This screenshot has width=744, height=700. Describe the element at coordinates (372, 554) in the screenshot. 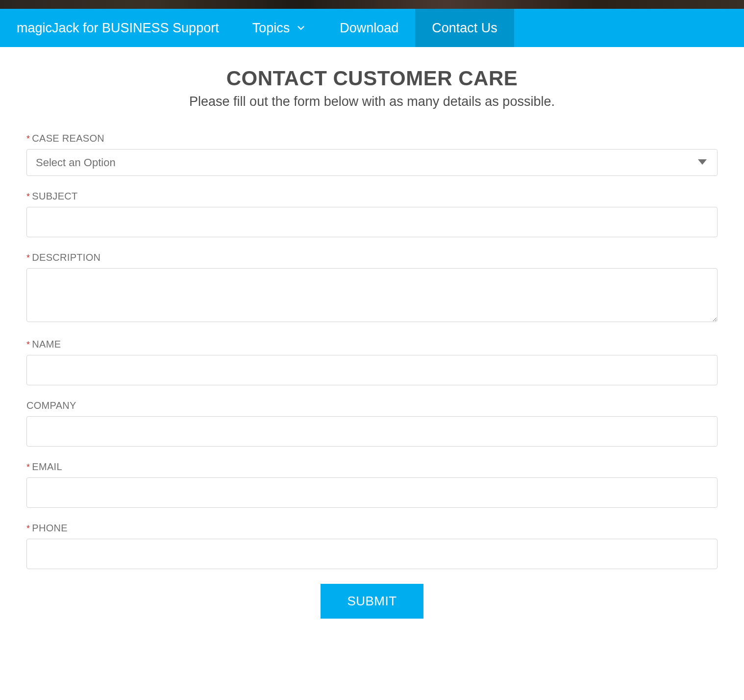

I see `phone-input` at that location.